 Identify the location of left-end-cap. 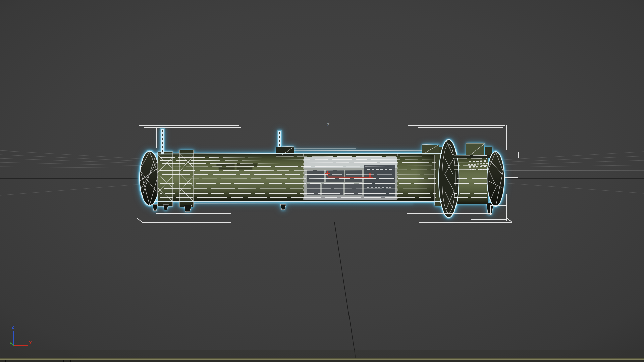
(150, 178).